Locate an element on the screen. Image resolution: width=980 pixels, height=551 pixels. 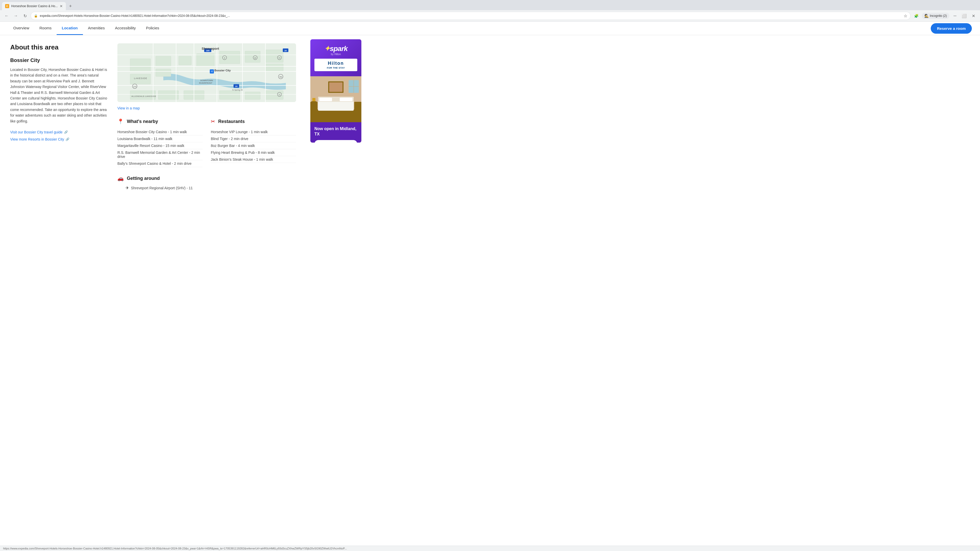
svg-text: H is located at coordinates (212, 71).